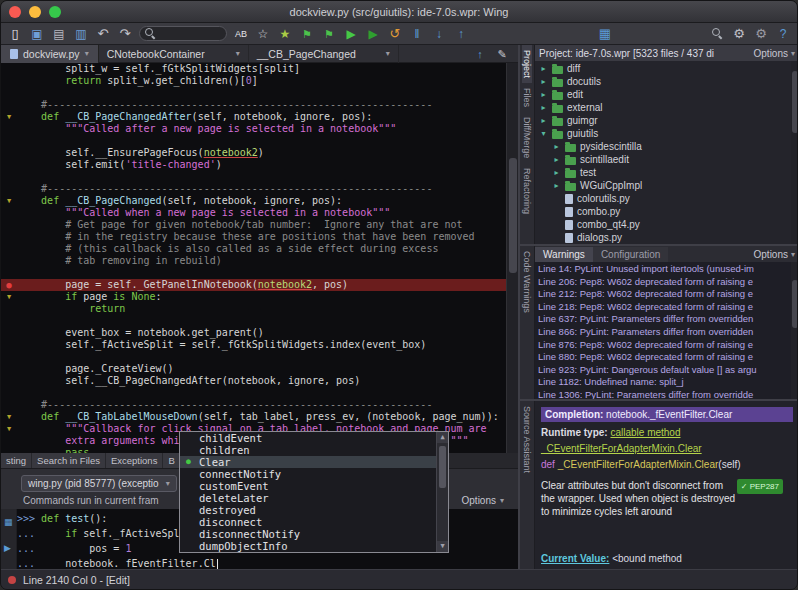  Describe the element at coordinates (663, 120) in the screenshot. I see `tree-item: ▸guimgr` at that location.